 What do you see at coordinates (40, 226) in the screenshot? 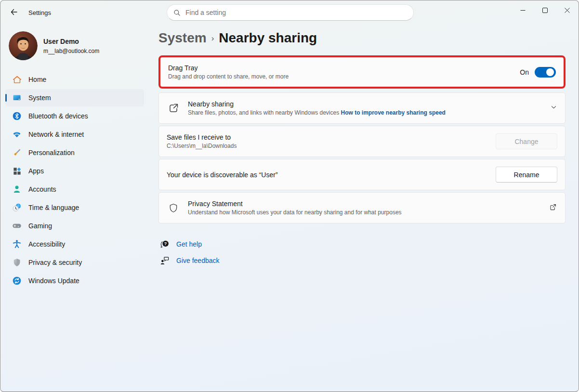
I see `sidebar-item-label: Gaming` at bounding box center [40, 226].